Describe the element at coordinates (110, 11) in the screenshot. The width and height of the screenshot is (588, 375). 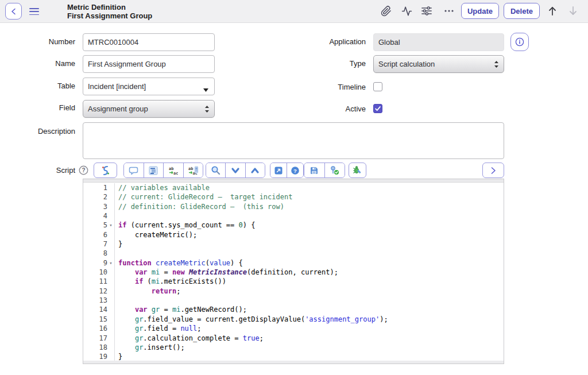
I see `page-title: Metric Definition First Assignment Group` at that location.